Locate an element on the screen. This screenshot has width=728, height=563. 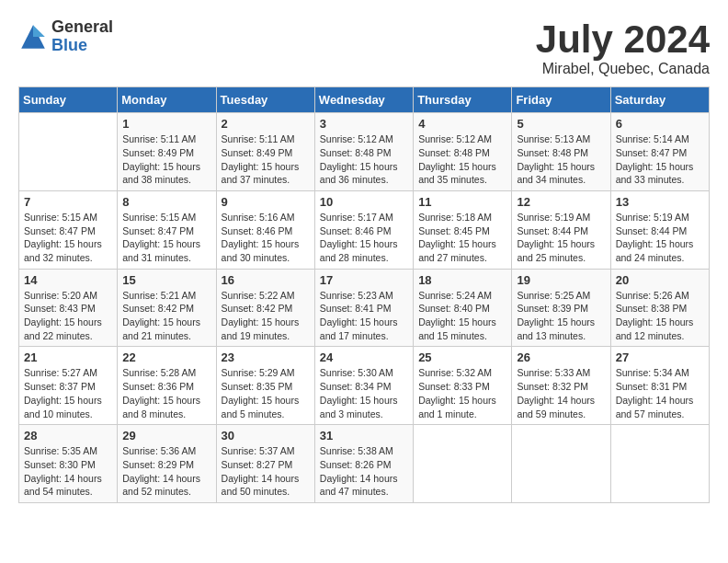
day-number: 2 is located at coordinates (266, 123).